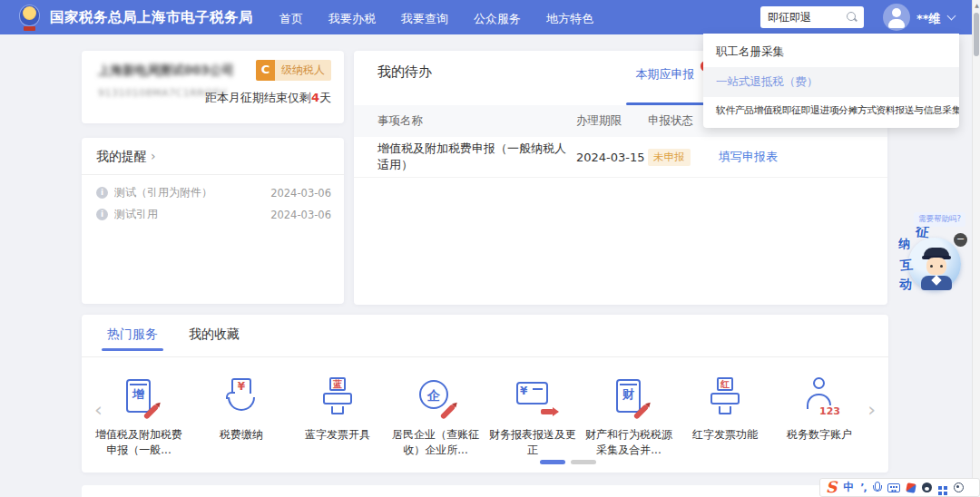 The image size is (980, 497). Describe the element at coordinates (241, 410) in the screenshot. I see `service-tax-payment: ¥ 税费缴纳` at that location.